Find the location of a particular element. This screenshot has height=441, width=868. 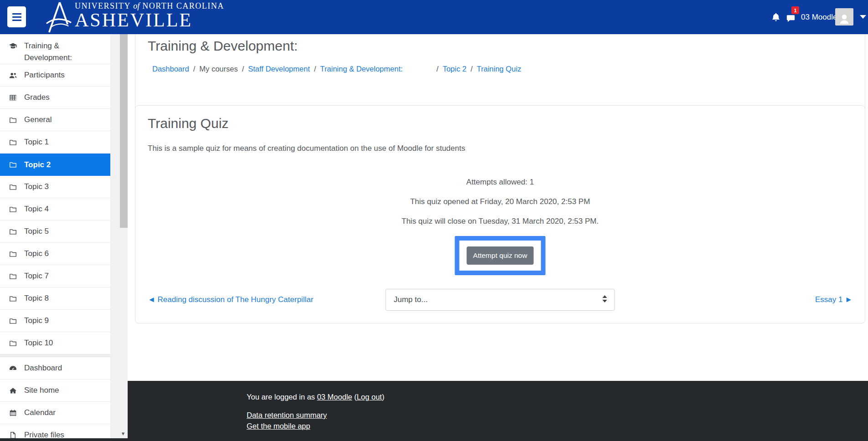

footer-user-link: 03 Moodle is located at coordinates (335, 397).